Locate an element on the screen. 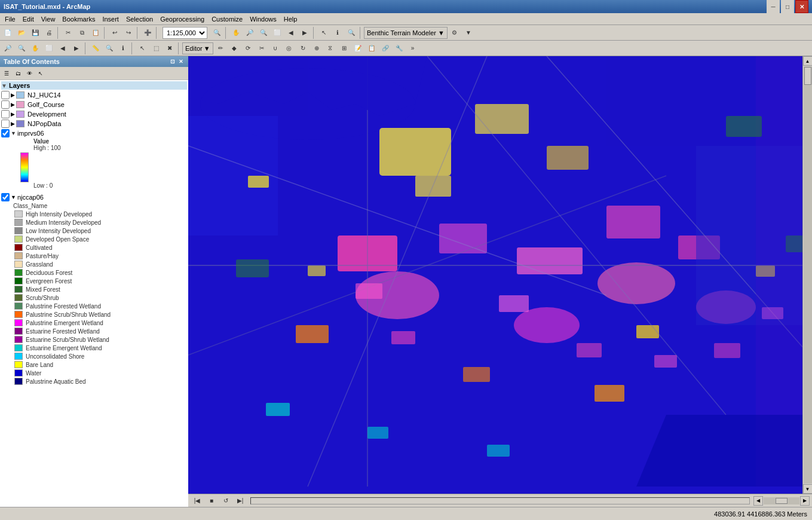 Image resolution: width=812 pixels, height=520 pixels. hscroll-thumb is located at coordinates (782, 501).